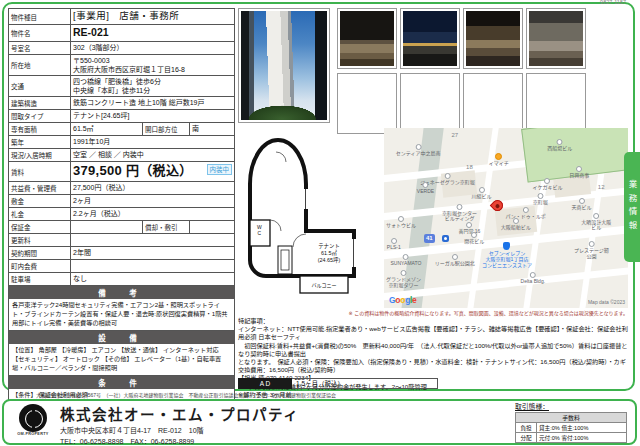  Describe the element at coordinates (166, 227) in the screenshot. I see `row-label-2: 償却・敷引` at that location.